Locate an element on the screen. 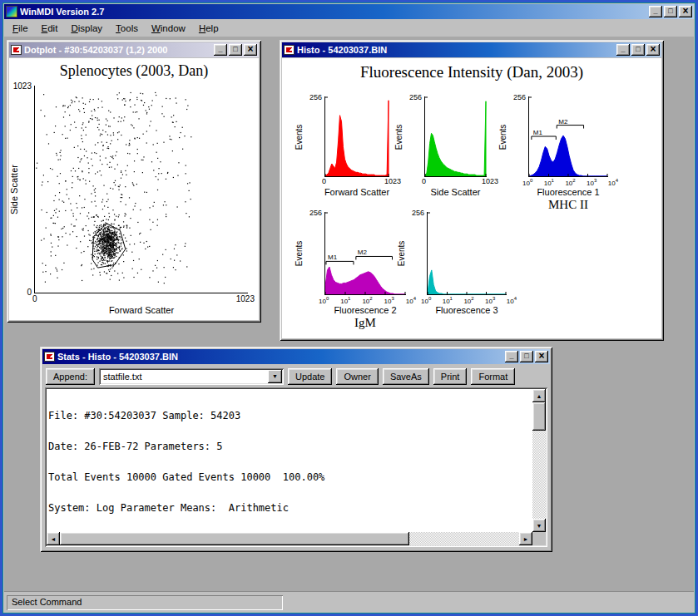  status-bar: Select Command is located at coordinates (349, 602).